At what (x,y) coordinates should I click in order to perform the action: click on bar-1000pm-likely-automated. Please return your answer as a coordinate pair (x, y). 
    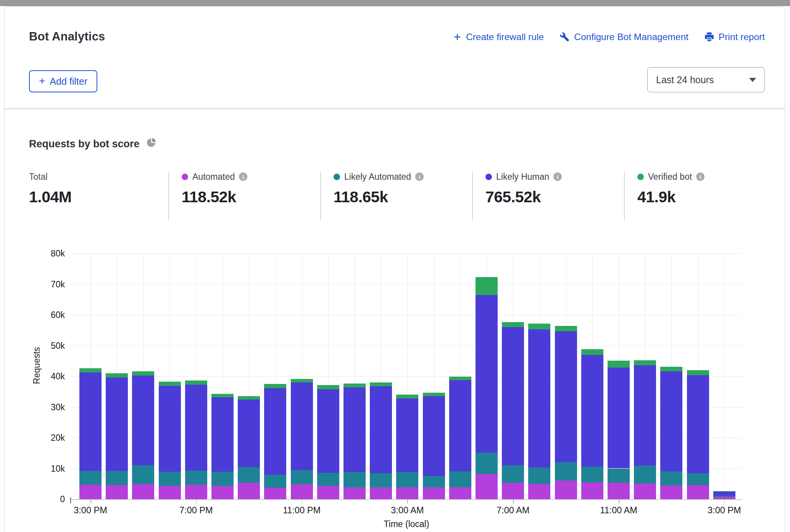
    Looking at the image, I should click on (275, 481).